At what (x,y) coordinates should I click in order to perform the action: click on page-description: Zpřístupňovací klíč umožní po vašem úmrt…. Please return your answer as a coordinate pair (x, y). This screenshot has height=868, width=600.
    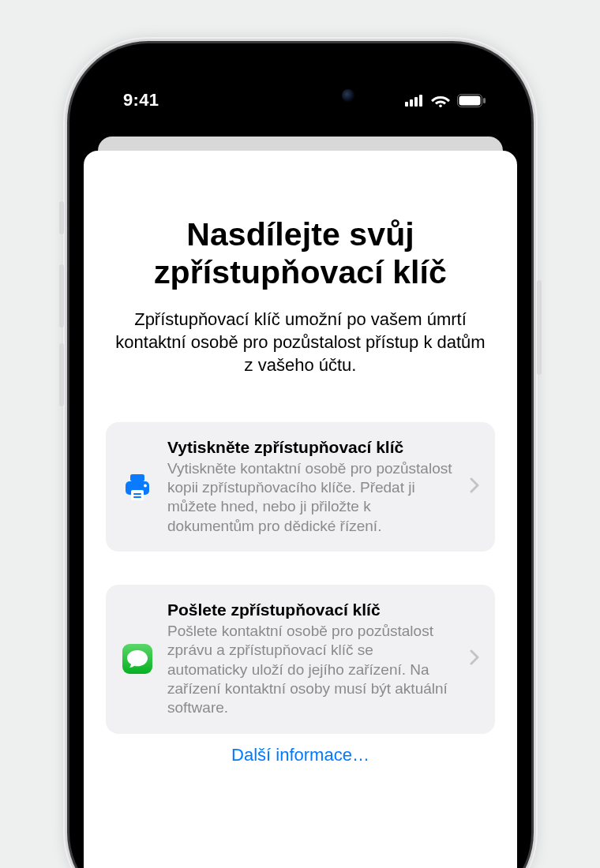
    Looking at the image, I should click on (300, 342).